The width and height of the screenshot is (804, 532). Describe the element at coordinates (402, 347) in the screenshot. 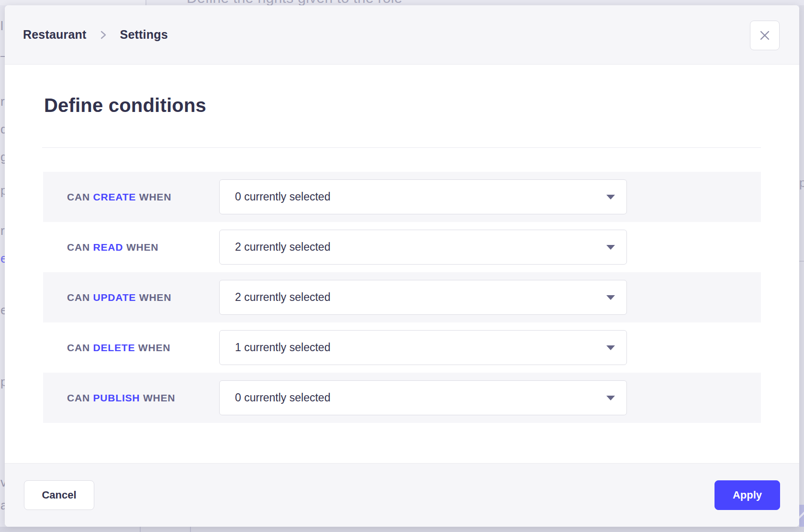

I see `condition-row-delete: CAN DELETE WHEN 1 currently selected` at that location.